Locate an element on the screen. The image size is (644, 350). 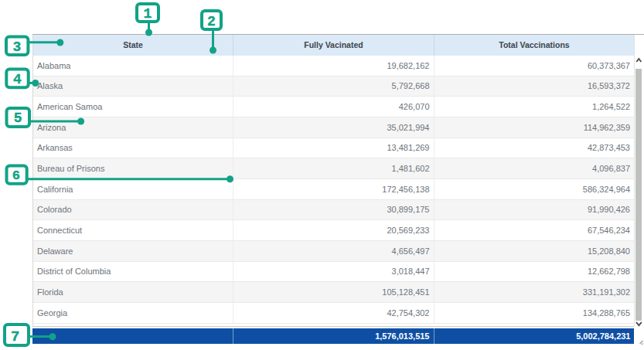
svg-text: 5 is located at coordinates (19, 118).